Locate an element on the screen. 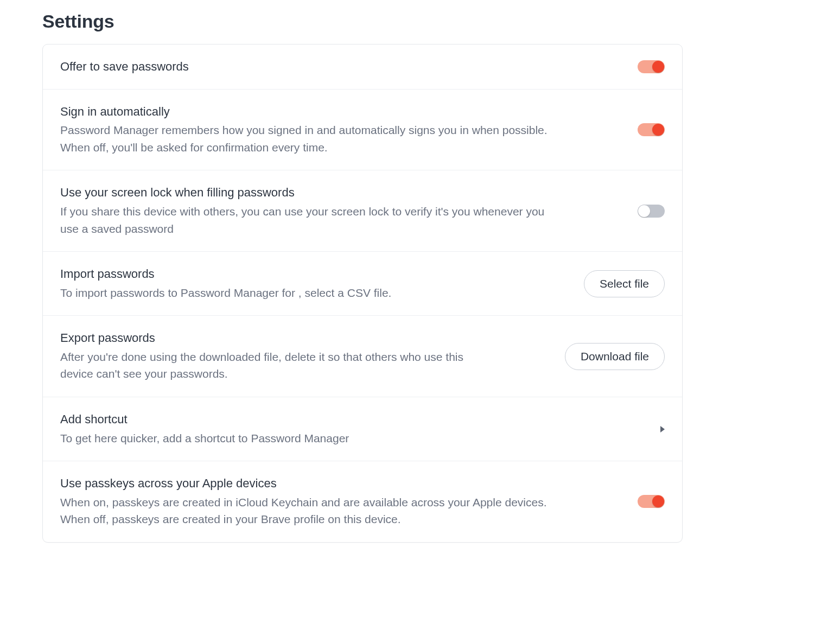  page-title: Settings is located at coordinates (362, 22).